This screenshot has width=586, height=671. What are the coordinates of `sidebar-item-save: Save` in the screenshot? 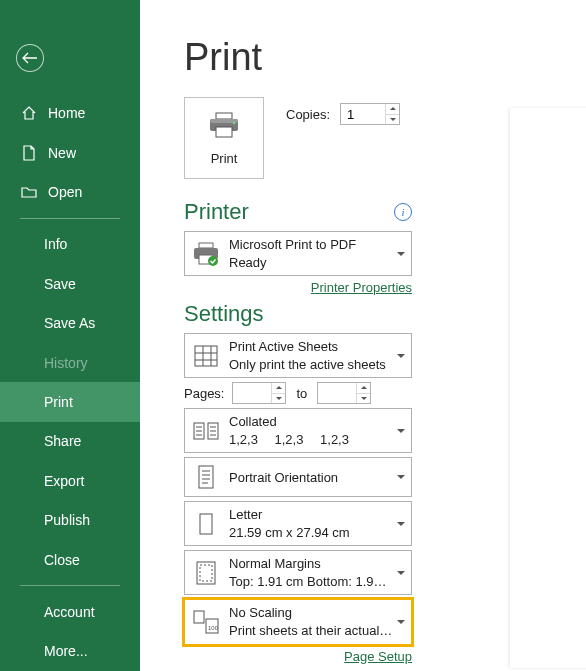 It's located at (70, 284).